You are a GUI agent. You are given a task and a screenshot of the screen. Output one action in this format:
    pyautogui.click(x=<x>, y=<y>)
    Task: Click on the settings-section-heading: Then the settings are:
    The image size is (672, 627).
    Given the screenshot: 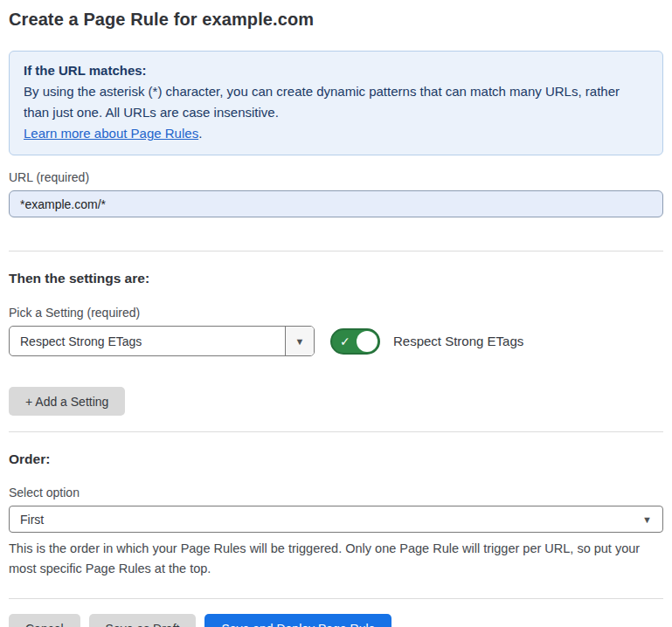 What is the action you would take?
    pyautogui.click(x=336, y=279)
    